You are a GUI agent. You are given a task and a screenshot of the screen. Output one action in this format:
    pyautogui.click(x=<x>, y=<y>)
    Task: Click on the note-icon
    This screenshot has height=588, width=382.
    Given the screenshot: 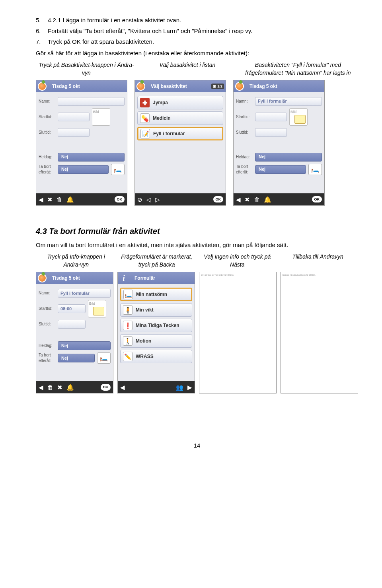 What is the action you would take?
    pyautogui.click(x=300, y=119)
    